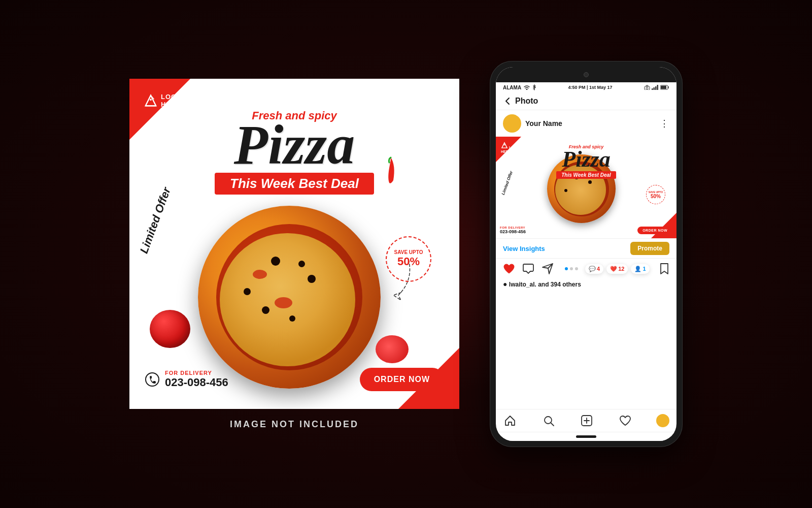 The width and height of the screenshot is (812, 508). What do you see at coordinates (591, 87) in the screenshot?
I see `status-time: 4:50 PM | 1st May 17` at bounding box center [591, 87].